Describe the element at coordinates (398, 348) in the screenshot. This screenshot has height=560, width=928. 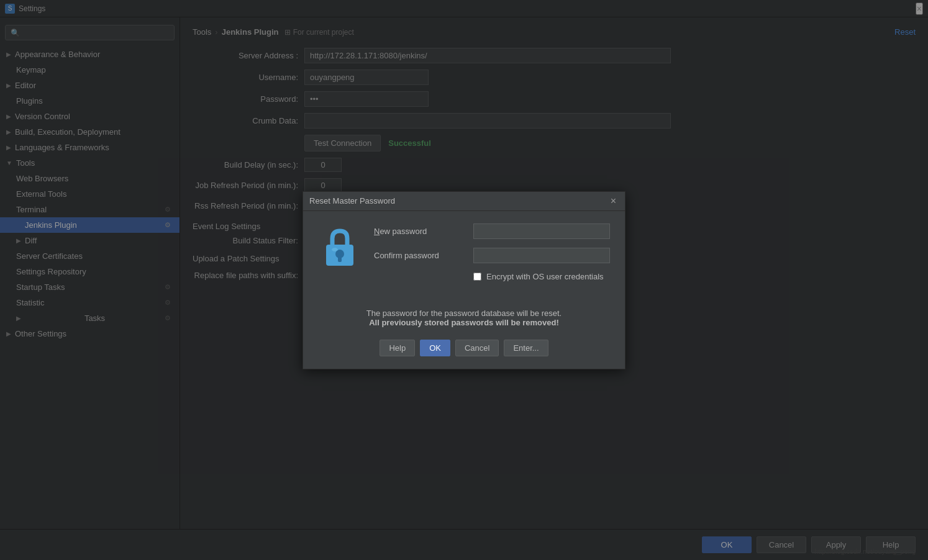
I see `modal-help-button: Help` at that location.